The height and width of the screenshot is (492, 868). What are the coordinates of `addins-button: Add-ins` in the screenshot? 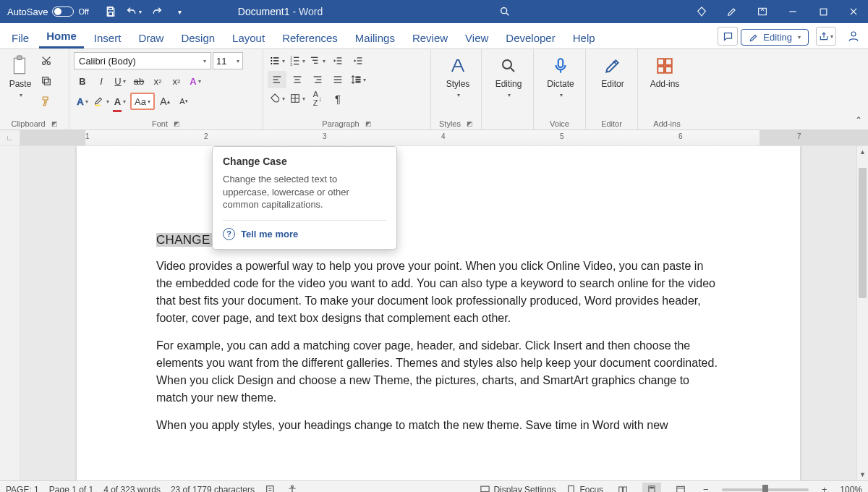 It's located at (665, 72).